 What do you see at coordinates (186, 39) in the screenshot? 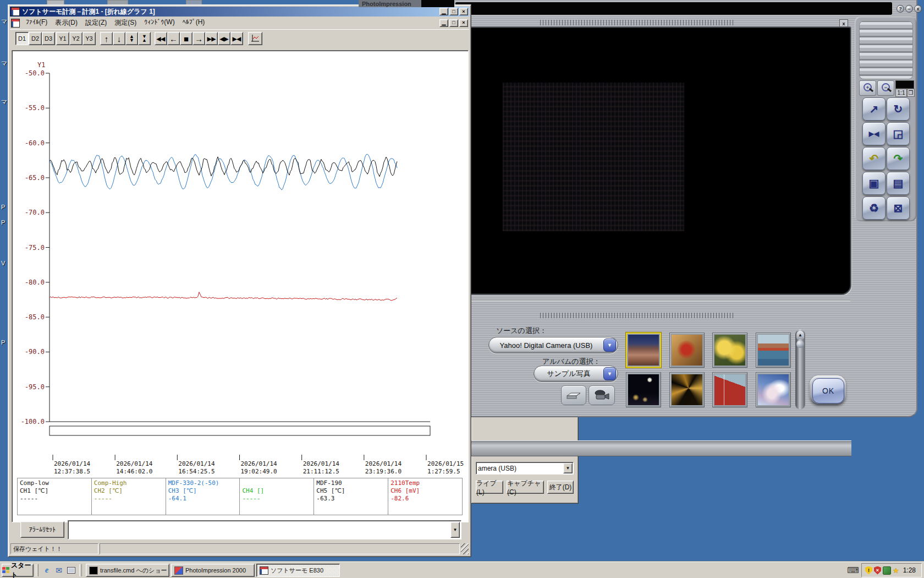
I see `toolbar-stop-button: ■` at bounding box center [186, 39].